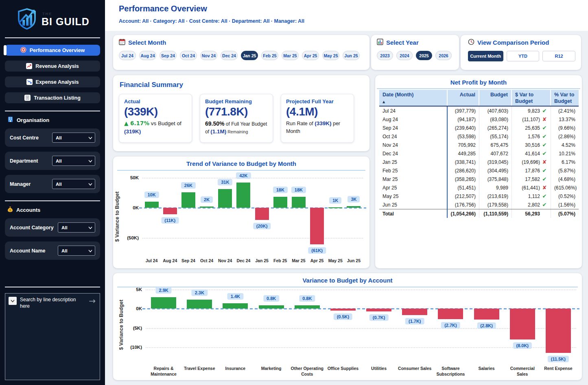 This screenshot has height=385, width=588. What do you see at coordinates (77, 250) in the screenshot?
I see `account-name-select: All` at bounding box center [77, 250].